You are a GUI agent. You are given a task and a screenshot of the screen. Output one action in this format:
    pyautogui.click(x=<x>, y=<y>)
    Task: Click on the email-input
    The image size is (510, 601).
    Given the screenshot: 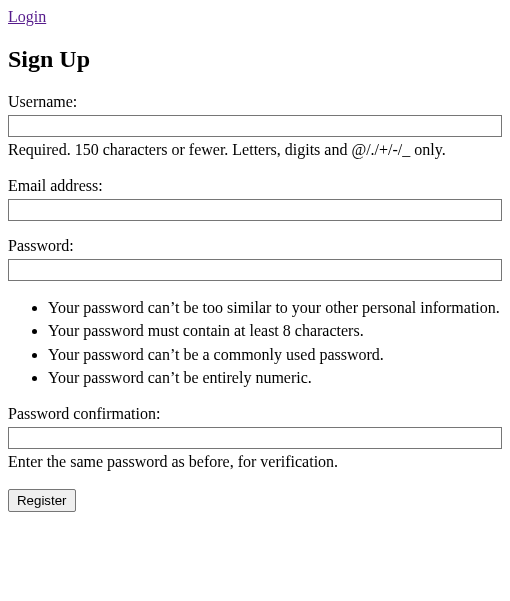 What is the action you would take?
    pyautogui.click(x=255, y=210)
    